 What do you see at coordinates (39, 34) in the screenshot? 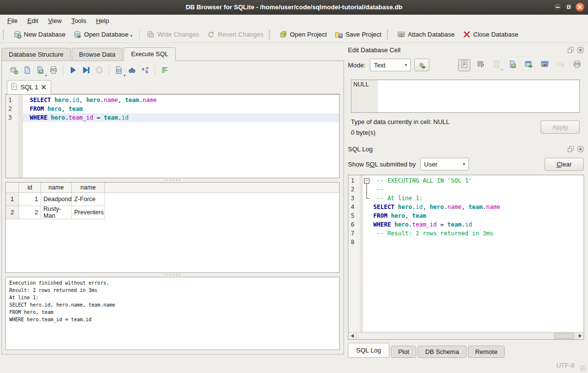
I see `toolbar-button-new-database: New Database` at bounding box center [39, 34].